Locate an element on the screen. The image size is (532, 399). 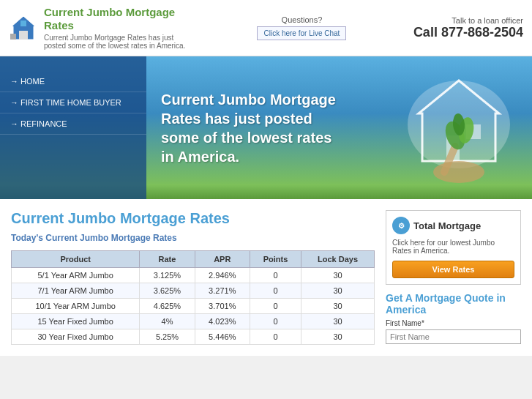
nav-home: → HOME is located at coordinates (73, 82).